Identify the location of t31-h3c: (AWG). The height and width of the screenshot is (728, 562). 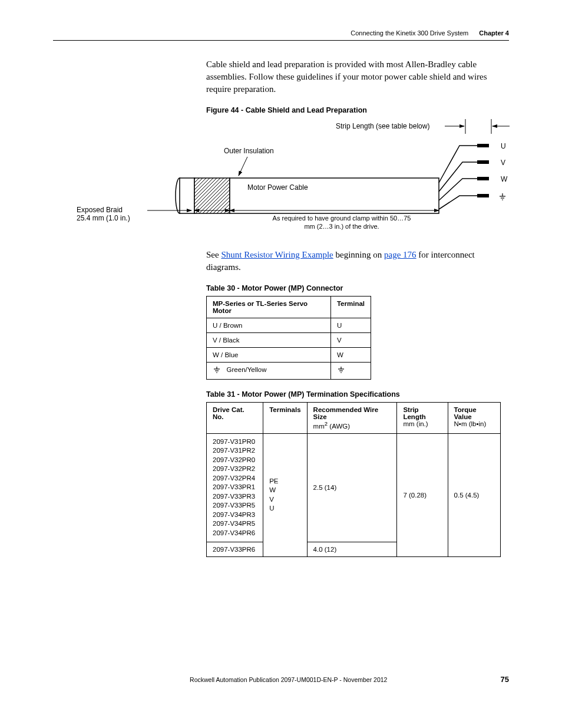
(339, 426).